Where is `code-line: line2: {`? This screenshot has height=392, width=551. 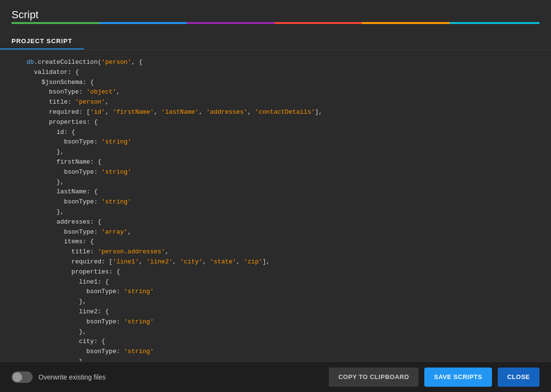
code-line: line2: { is located at coordinates (276, 312).